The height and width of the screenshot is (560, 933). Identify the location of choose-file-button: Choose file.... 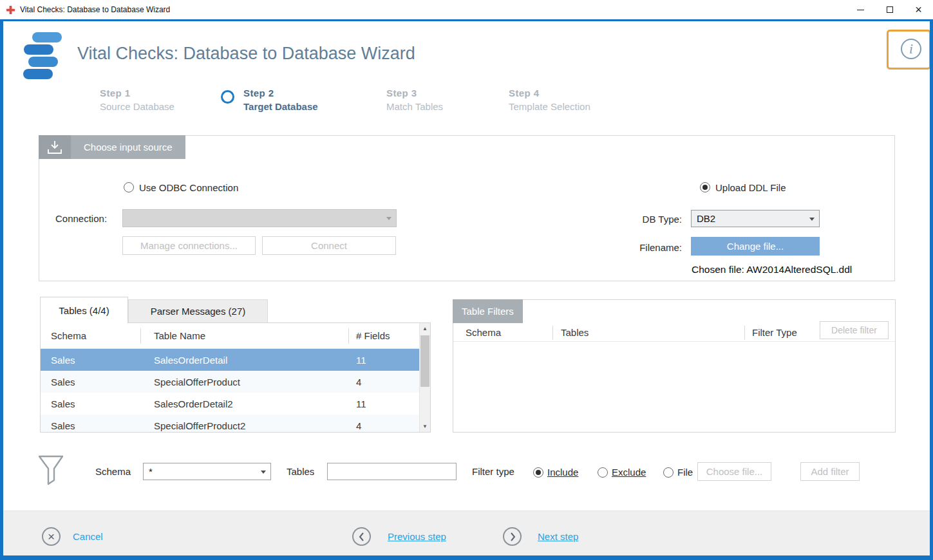
(734, 471).